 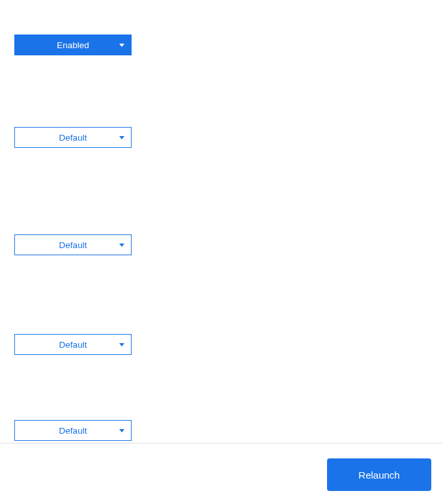 I want to click on flag-dropdown-2-label: Default, so click(x=73, y=138).